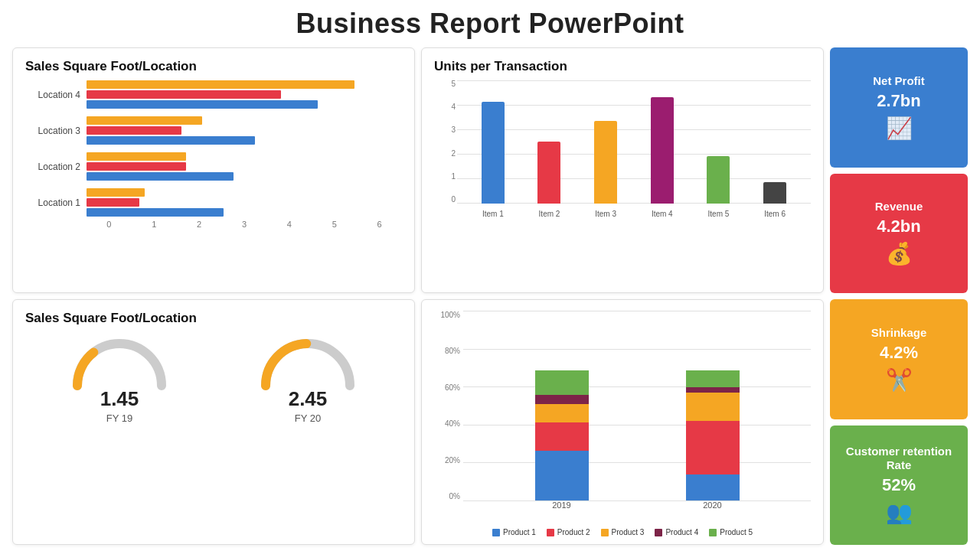 This screenshot has width=980, height=551. I want to click on legend-label: Product 5, so click(737, 533).